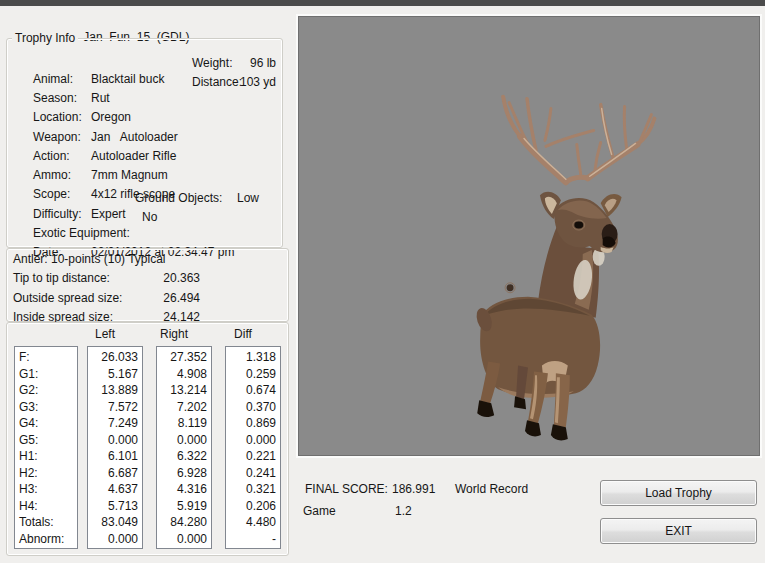 The image size is (765, 563). Describe the element at coordinates (46, 374) in the screenshot. I see `measure-label: G1:` at that location.